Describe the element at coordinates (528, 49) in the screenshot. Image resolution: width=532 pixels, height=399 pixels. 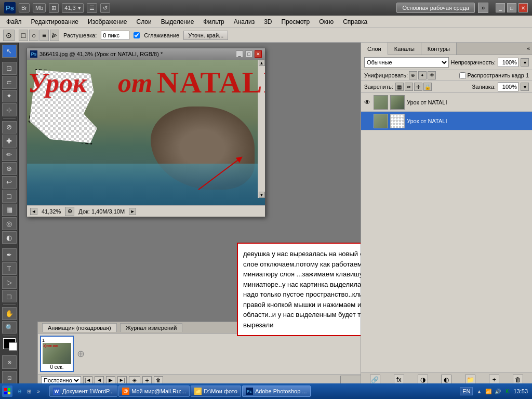
I see `panel-collapse-btn: «` at that location.